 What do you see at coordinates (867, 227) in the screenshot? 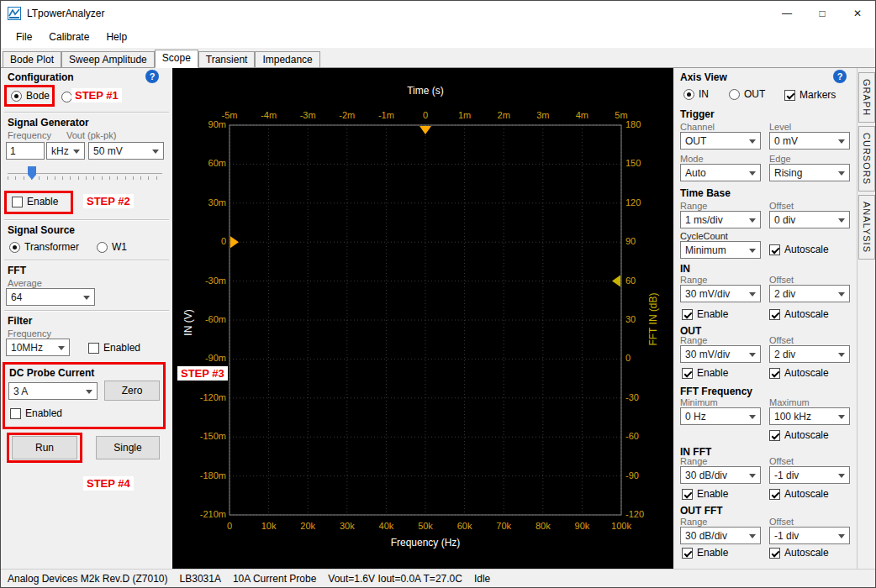
I see `tab-analysis: ANALYSIS` at bounding box center [867, 227].